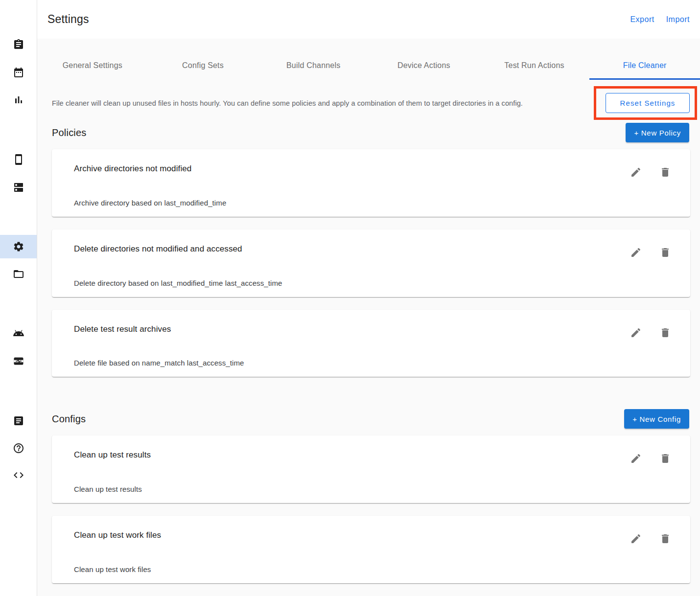 The height and width of the screenshot is (596, 700). What do you see at coordinates (371, 133) in the screenshot?
I see `policies-section-header: Policies + New Policy` at bounding box center [371, 133].